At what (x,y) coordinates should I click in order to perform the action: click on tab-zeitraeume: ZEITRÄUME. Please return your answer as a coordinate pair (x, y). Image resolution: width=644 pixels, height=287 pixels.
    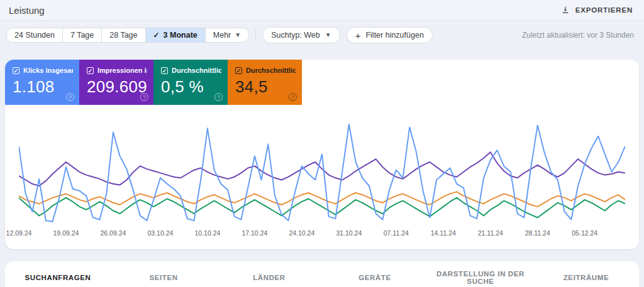
    Looking at the image, I should click on (586, 274).